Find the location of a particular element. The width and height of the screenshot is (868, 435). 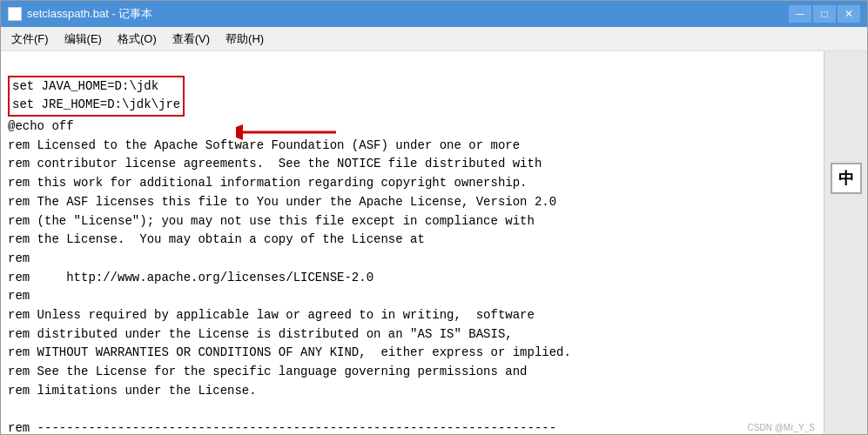

menu-edit: 编辑(E) is located at coordinates (84, 39).